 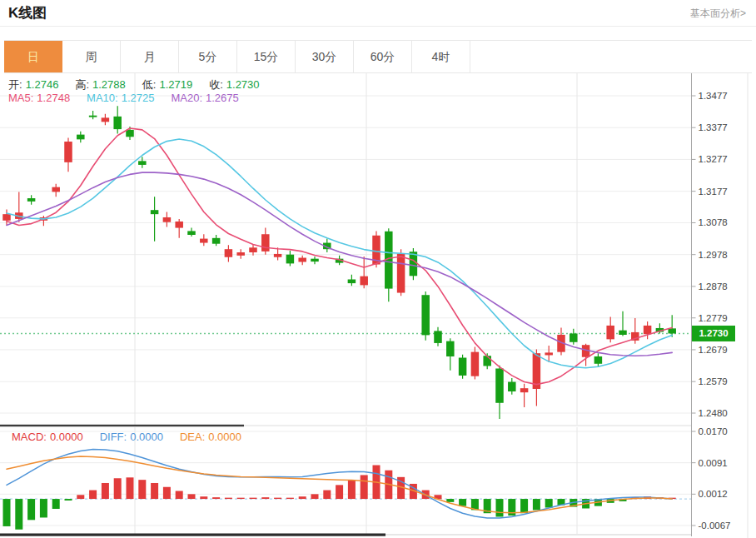 I want to click on price-tick-label: 1.2579, so click(x=713, y=381).